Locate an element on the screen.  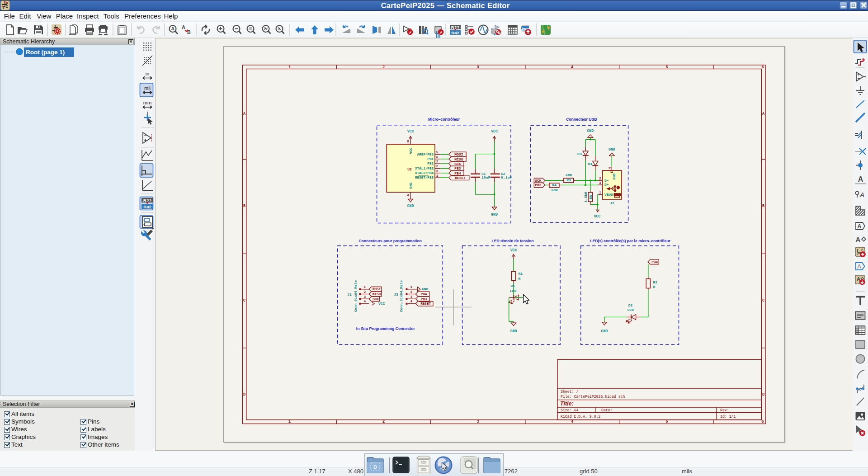
svg-text: Micro–contrôleur is located at coordinates (444, 119).